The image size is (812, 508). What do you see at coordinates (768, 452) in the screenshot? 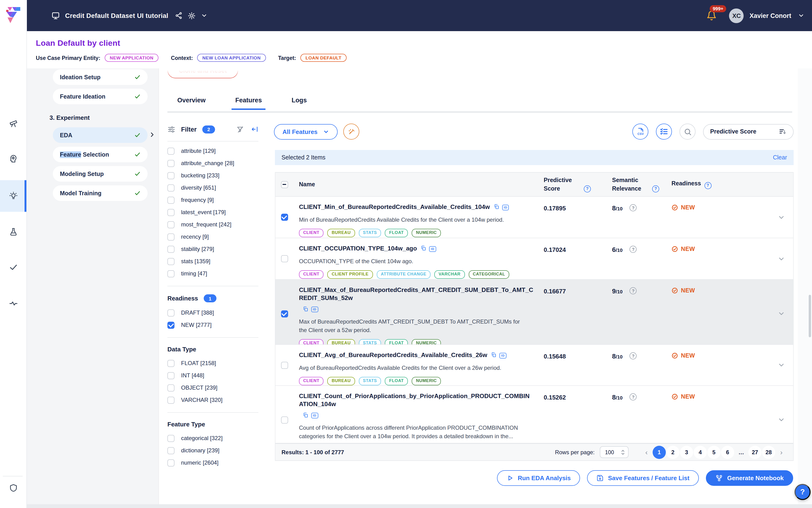
I see `page-button-28: 28` at bounding box center [768, 452].